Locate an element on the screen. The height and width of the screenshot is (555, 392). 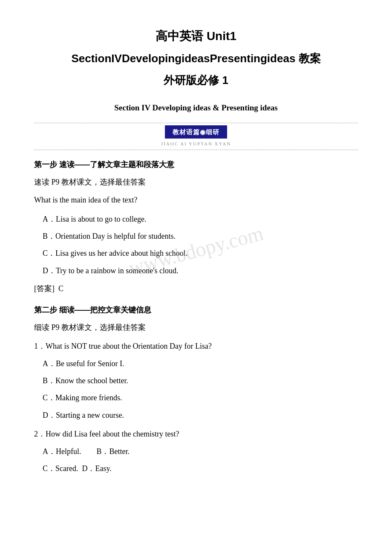
option-c-text: Lisa gives us her advice about high scho… is located at coordinates (121, 253).